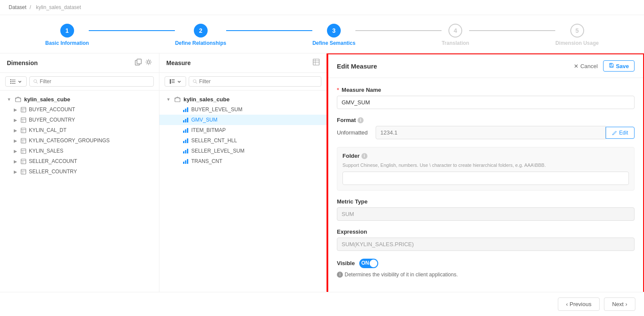 The width and height of the screenshot is (644, 316). What do you see at coordinates (619, 304) in the screenshot?
I see `next-button: Next ›` at bounding box center [619, 304].